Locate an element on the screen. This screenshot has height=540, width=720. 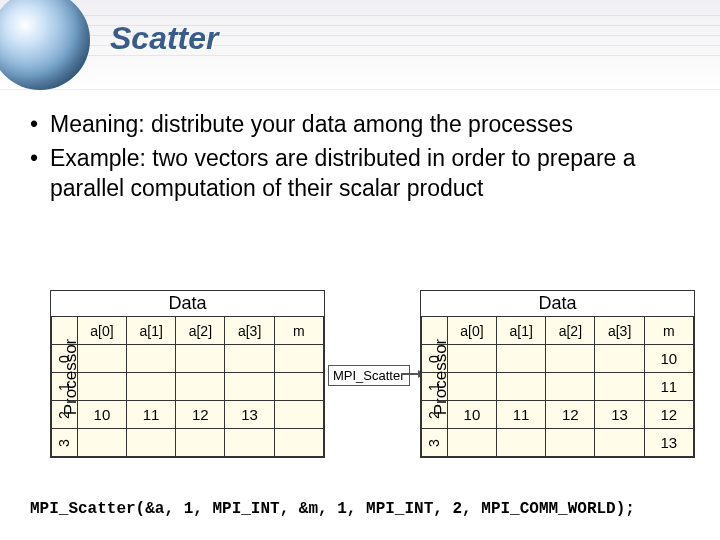
slide-title: Scatter is located at coordinates (164, 38).